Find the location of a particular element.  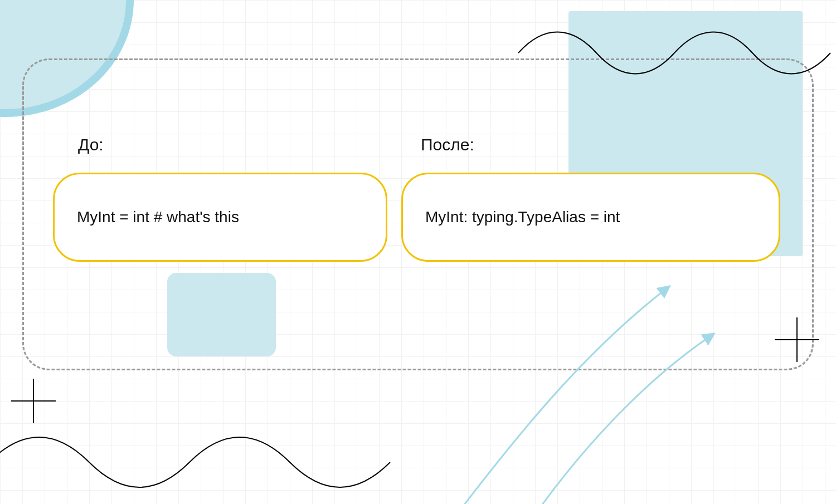

label-after: После: is located at coordinates (448, 145).